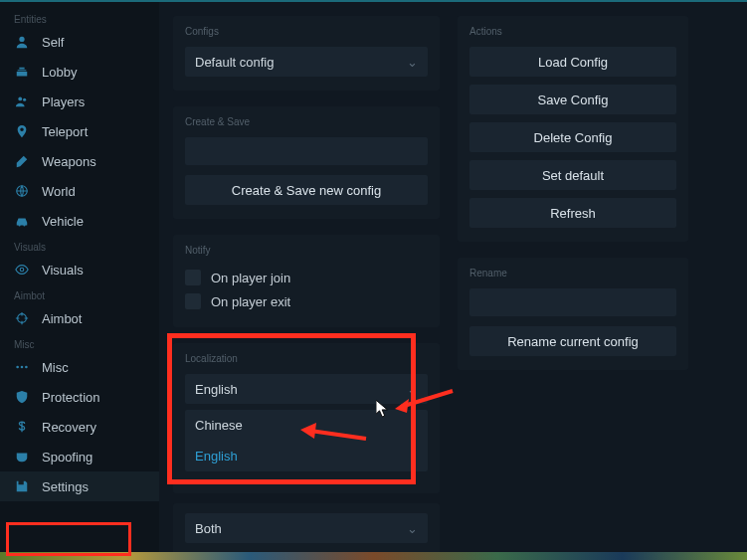 This screenshot has height=560, width=747. I want to click on crosshair-icon, so click(22, 318).